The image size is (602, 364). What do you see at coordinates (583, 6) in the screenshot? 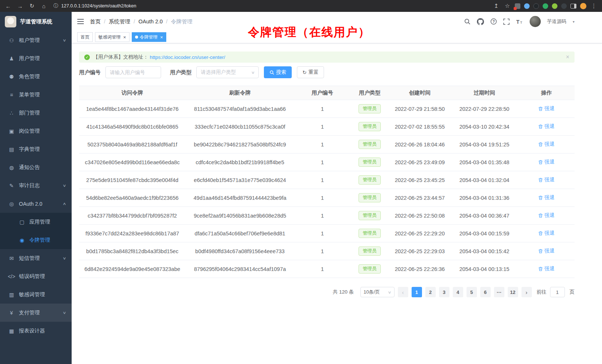
I see `profile-avatar` at bounding box center [583, 6].